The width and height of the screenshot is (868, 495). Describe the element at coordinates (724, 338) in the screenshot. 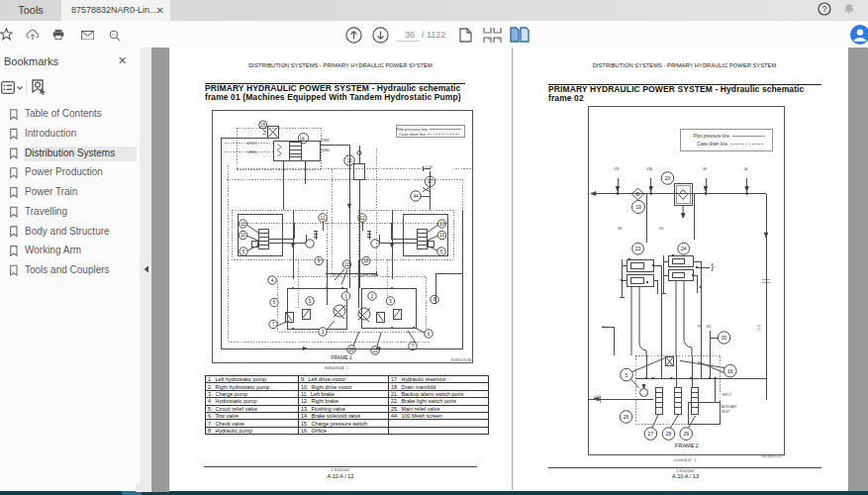

I see `svg-text: 30` at that location.